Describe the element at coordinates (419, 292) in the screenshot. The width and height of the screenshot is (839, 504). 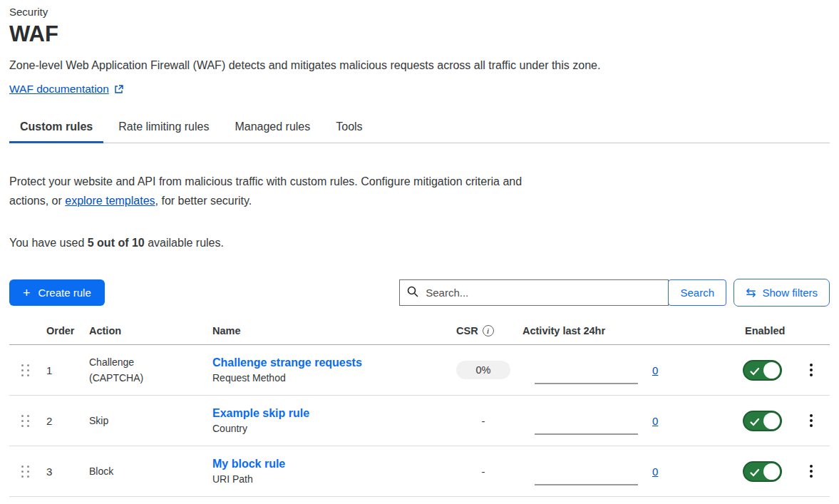
I see `toolbar: + Create rule Search ⇆ Show filters` at that location.